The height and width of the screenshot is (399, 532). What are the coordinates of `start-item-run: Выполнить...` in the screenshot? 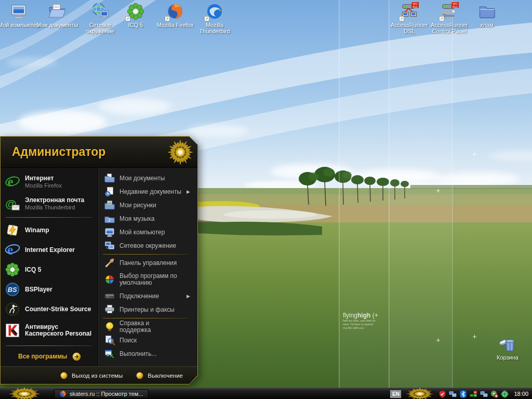 It's located at (149, 354).